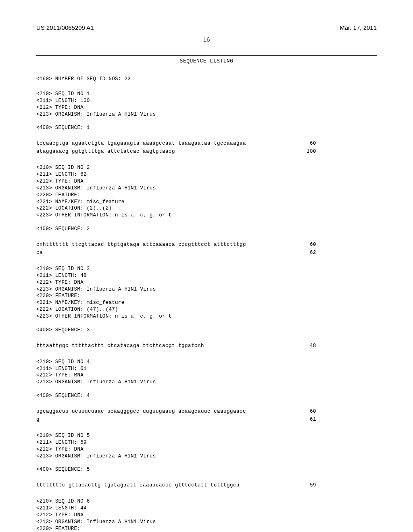  I want to click on sequence-data: ttttttttc gttacacttg tgatagaatt caaaacac…, so click(206, 485).